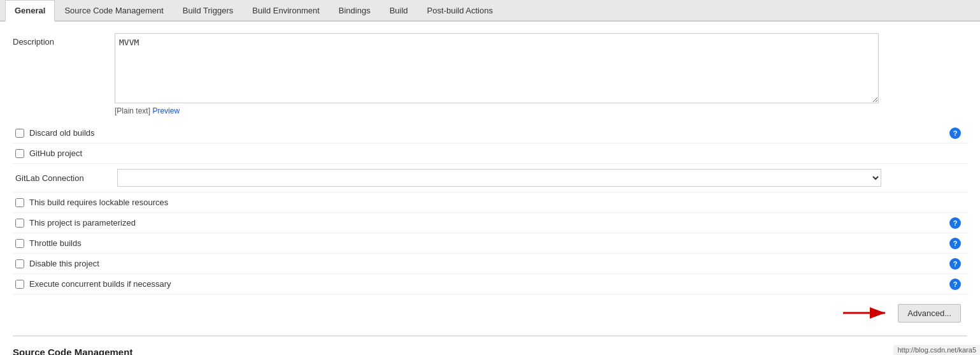  Describe the element at coordinates (101, 284) in the screenshot. I see `concurrent-builds-label: Execute concurrent builds if necessary` at that location.